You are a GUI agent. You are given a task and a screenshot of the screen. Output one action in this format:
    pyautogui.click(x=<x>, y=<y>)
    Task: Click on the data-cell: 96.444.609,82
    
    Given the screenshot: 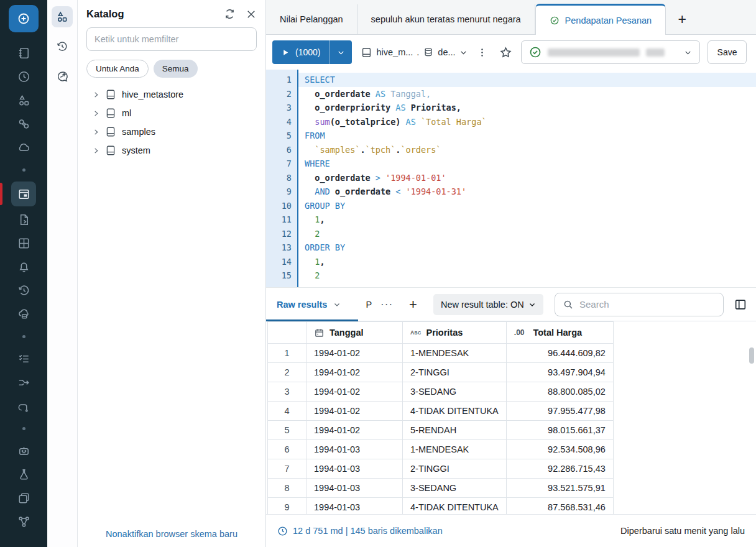 What is the action you would take?
    pyautogui.click(x=560, y=353)
    